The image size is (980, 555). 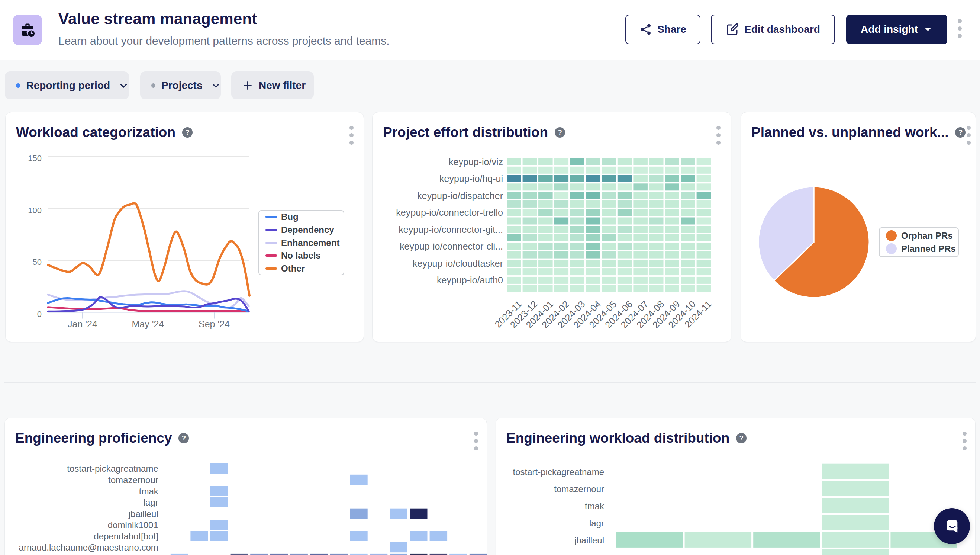 What do you see at coordinates (451, 229) in the screenshot?
I see `svg-text: keypup-io/connector-git...` at bounding box center [451, 229].